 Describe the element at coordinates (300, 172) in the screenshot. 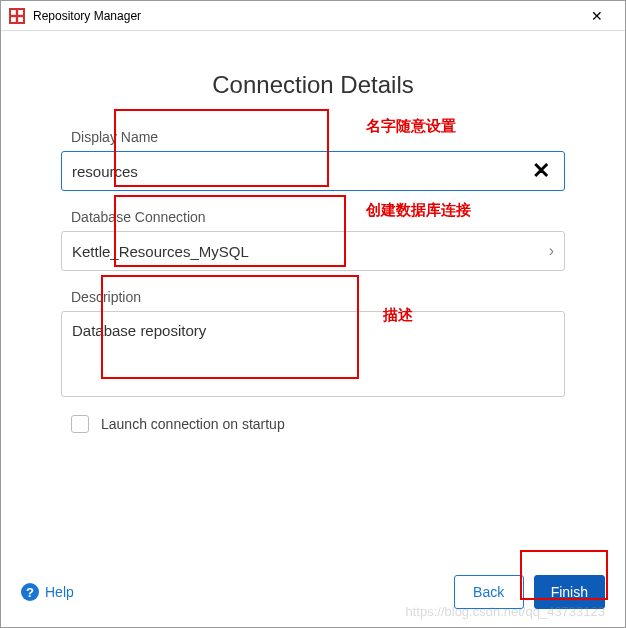

I see `display-name-input` at that location.